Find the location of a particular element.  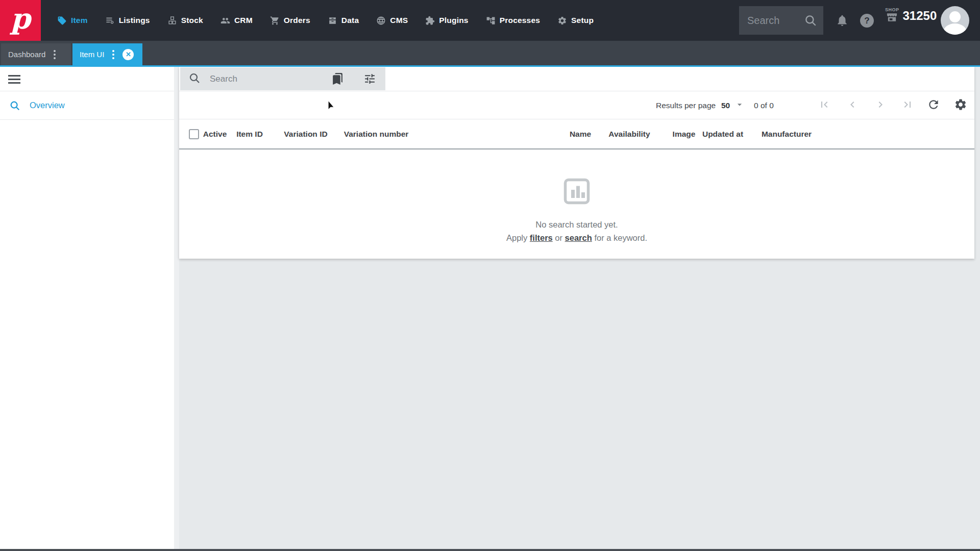

brand-glyph: p is located at coordinates (20, 18).